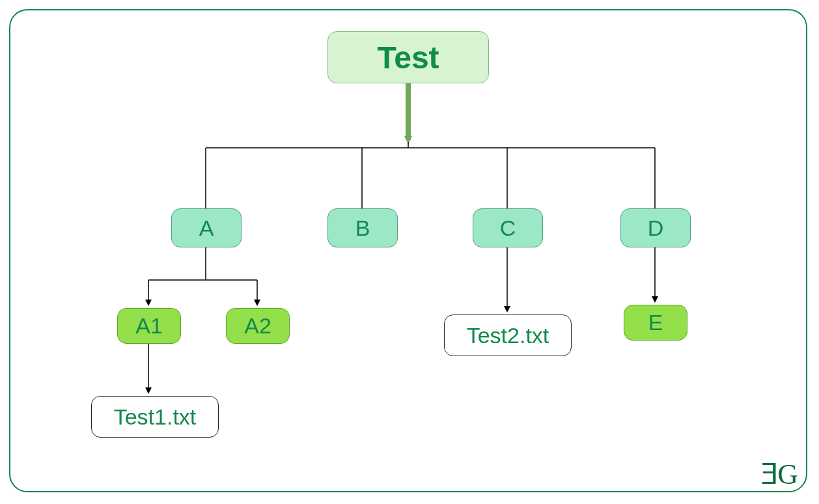 The image size is (819, 504). Describe the element at coordinates (408, 57) in the screenshot. I see `node-root: Test` at that location.